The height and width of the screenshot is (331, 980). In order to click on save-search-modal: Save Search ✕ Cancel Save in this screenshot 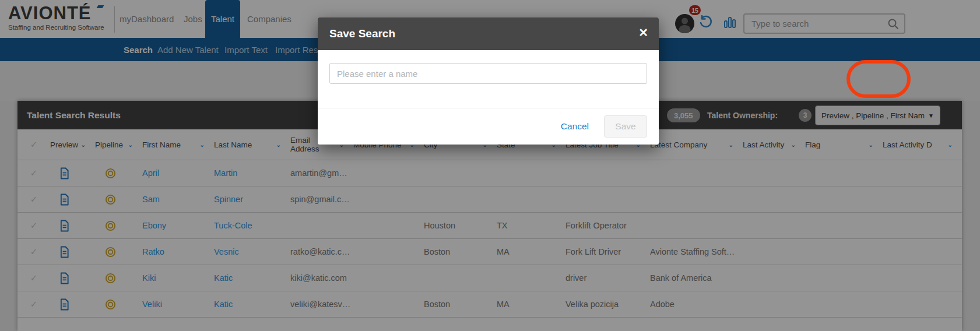, I will do `click(489, 81)`.